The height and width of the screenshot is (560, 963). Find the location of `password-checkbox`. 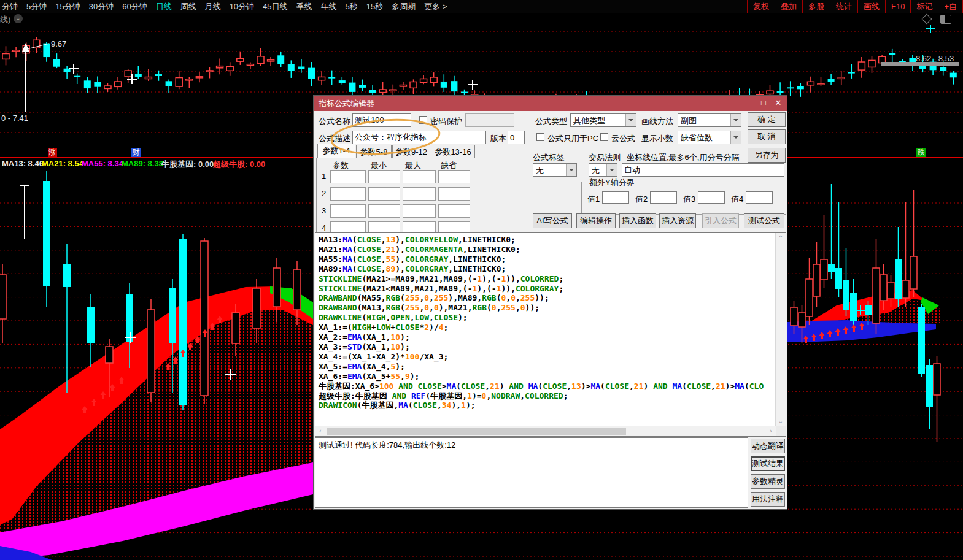

password-checkbox is located at coordinates (423, 120).